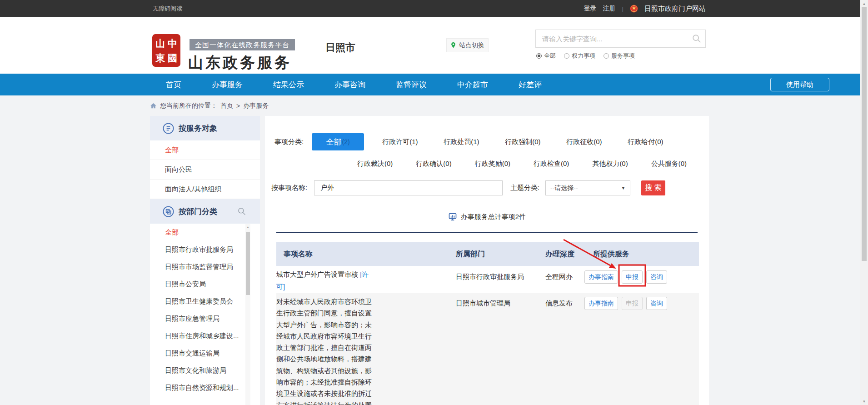 This screenshot has width=868, height=405. What do you see at coordinates (205, 315) in the screenshot?
I see `department-list: 全部 日照市行政审批服务局 日照市市场监督管理局 日照市公安局 日照市卫生健康委…` at bounding box center [205, 315].